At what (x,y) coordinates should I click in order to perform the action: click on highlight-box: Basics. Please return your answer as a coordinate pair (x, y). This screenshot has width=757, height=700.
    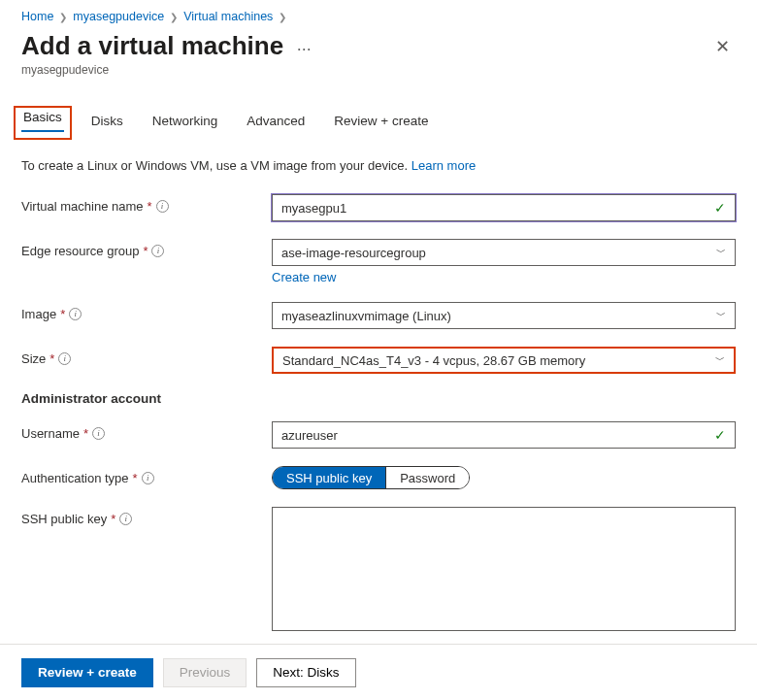
    Looking at the image, I should click on (43, 122).